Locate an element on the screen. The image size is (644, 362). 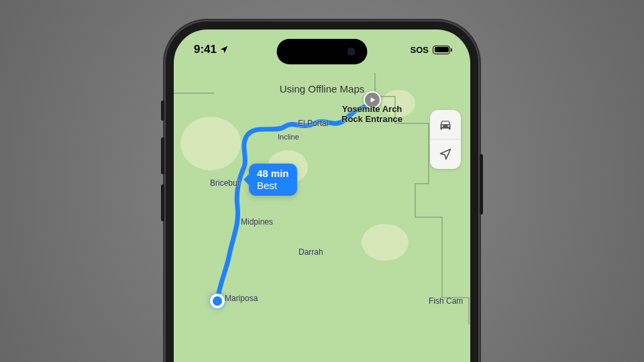
map-label-briceburg: Bricebur is located at coordinates (225, 183).